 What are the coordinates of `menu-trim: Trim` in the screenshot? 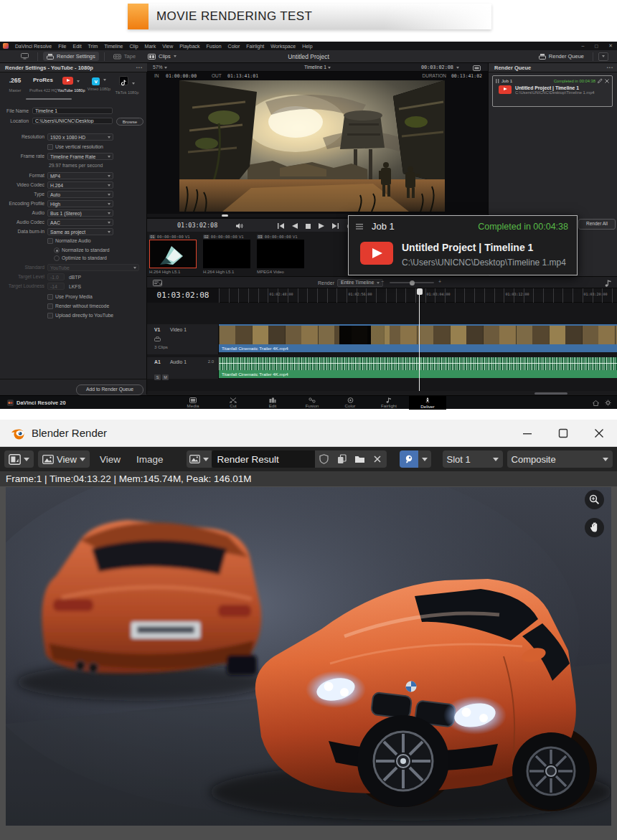 It's located at (93, 46).